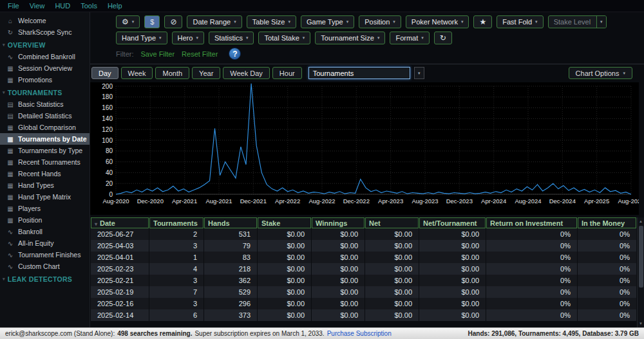 Image resolution: width=644 pixels, height=339 pixels. Describe the element at coordinates (45, 116) in the screenshot. I see `sidebar-item-detailed-statistics: ▤Detailed Statistics` at that location.